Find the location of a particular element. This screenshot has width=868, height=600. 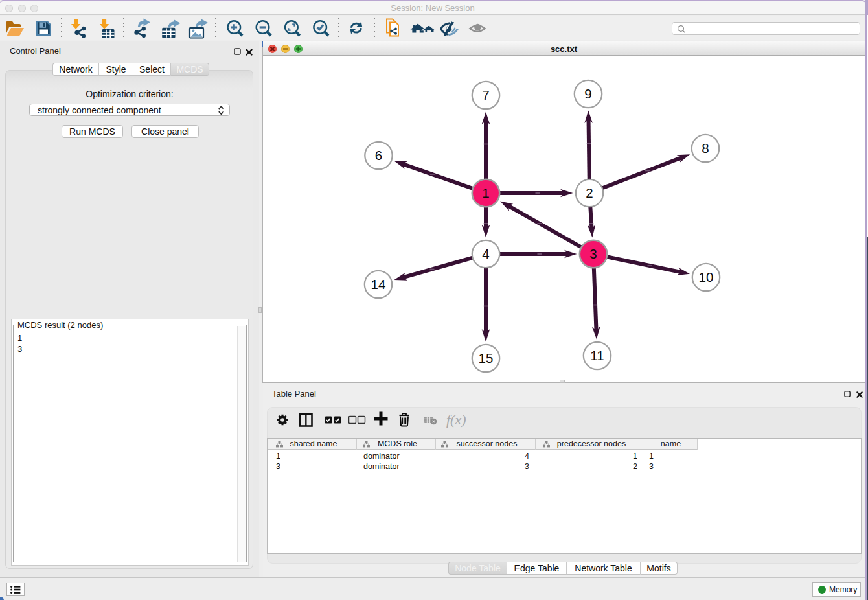

svg-text: 14 is located at coordinates (378, 284).